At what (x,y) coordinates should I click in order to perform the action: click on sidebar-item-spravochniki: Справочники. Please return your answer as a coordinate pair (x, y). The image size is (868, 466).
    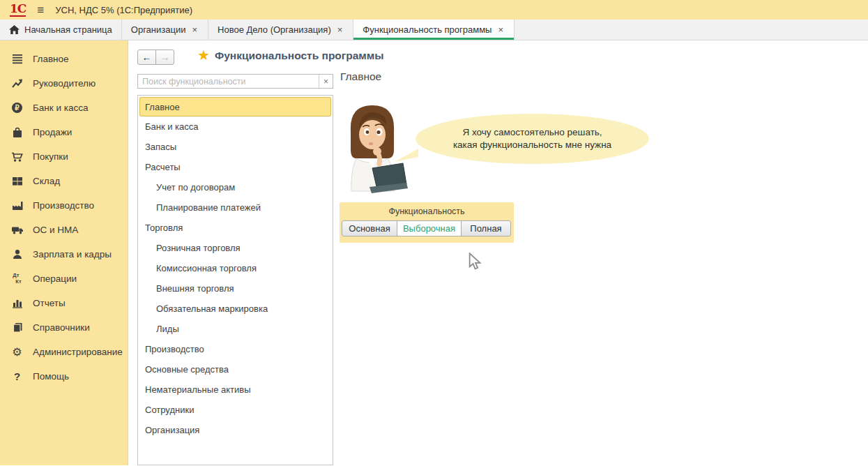
    Looking at the image, I should click on (64, 328).